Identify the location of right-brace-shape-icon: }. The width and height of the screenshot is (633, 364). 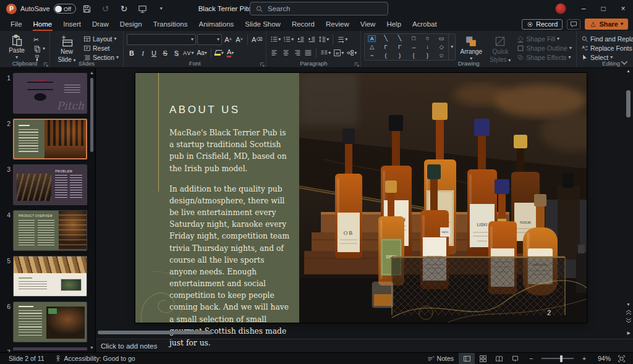
(428, 56).